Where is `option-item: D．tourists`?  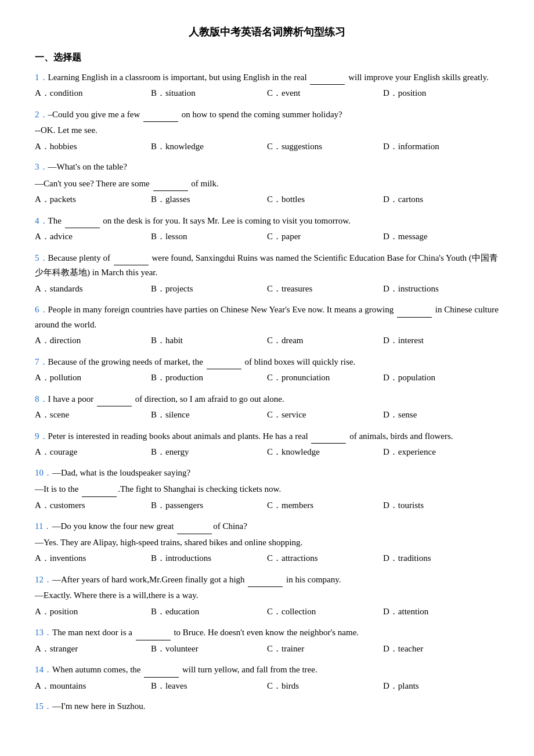
option-item: D．tourists is located at coordinates (441, 506).